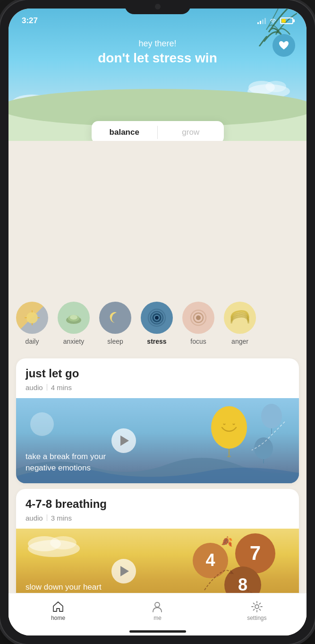 The image size is (315, 644). What do you see at coordinates (240, 318) in the screenshot?
I see `anger-icon` at bounding box center [240, 318].